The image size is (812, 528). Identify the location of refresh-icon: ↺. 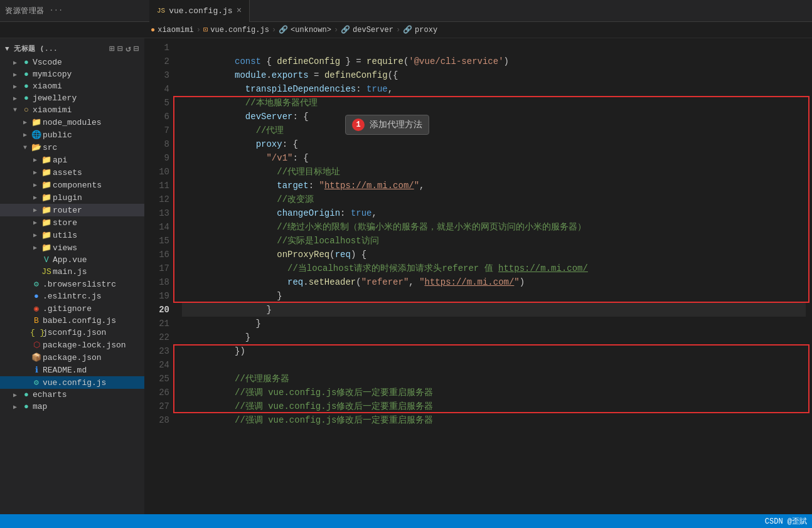
(128, 49).